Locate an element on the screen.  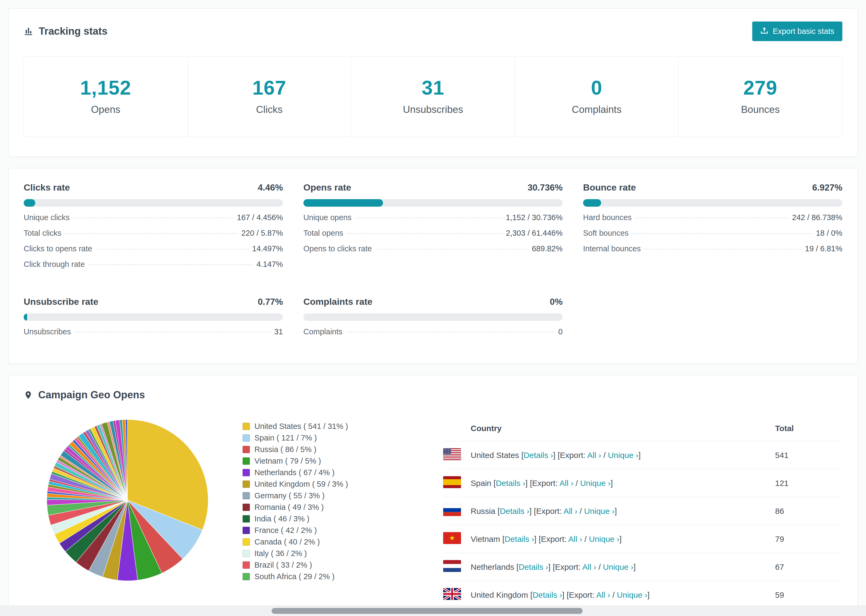
rate-detail-value: 689.82% is located at coordinates (547, 249).